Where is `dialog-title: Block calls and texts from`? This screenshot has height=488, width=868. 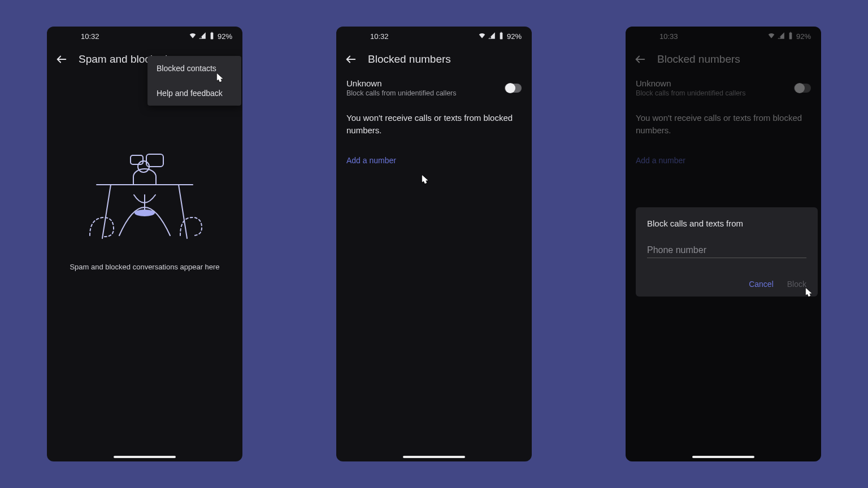 dialog-title: Block calls and texts from is located at coordinates (727, 224).